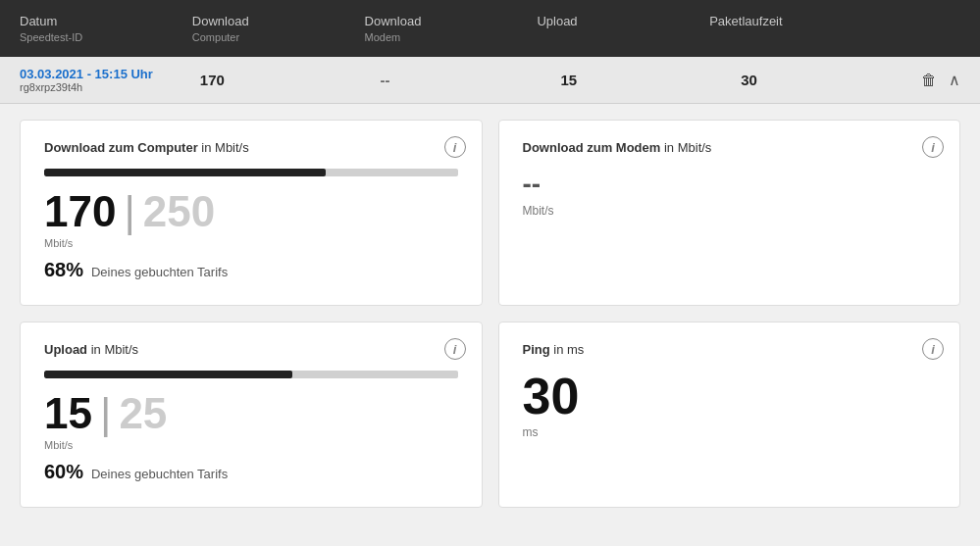  I want to click on card-dl-computer-title-bold: Download zum Computer, so click(122, 147).